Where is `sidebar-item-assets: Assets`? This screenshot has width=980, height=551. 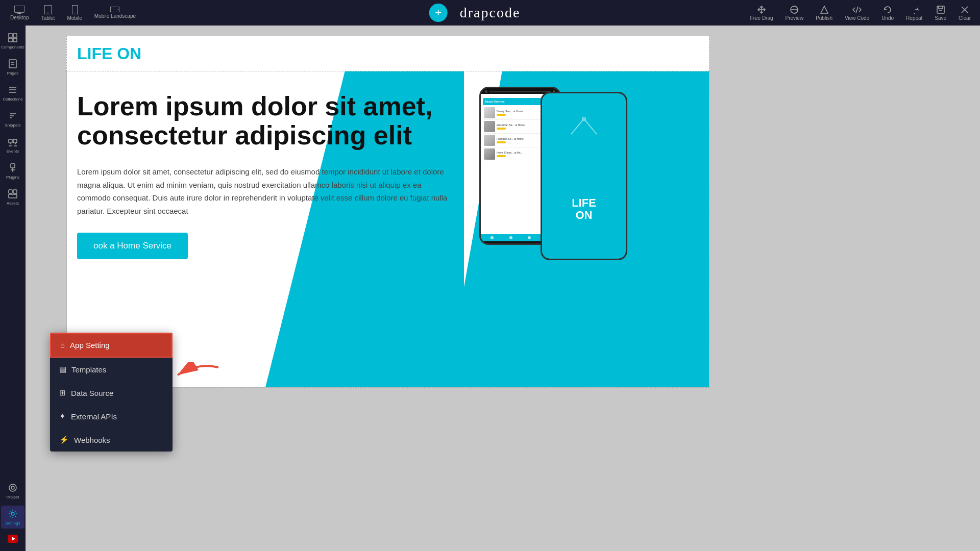
sidebar-item-assets: Assets is located at coordinates (13, 197).